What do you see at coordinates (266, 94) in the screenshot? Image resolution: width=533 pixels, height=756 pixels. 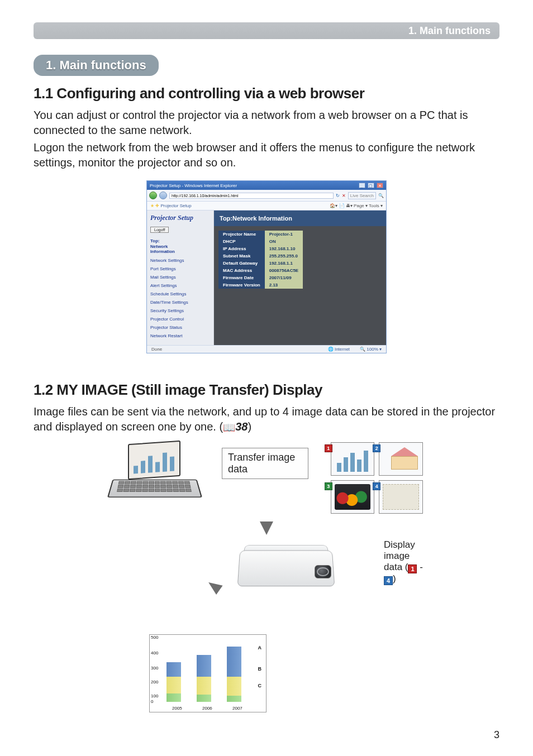 I see `heading-1-1: 1.1 Configuring and controlling via a we…` at bounding box center [266, 94].